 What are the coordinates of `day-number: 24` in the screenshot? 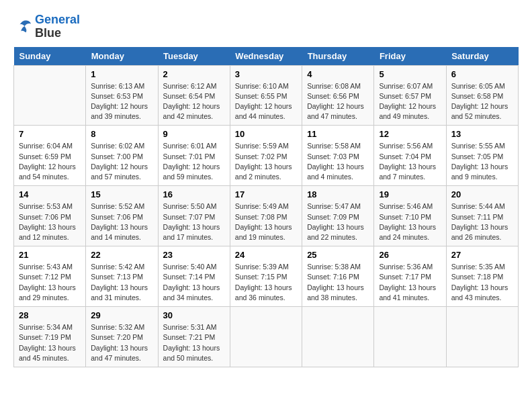 It's located at (266, 255).